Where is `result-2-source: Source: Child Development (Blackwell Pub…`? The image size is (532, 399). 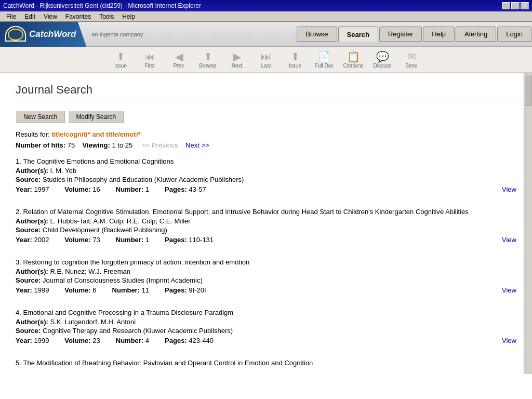
result-2-source: Source: Child Development (Blackwell Pub… is located at coordinates (266, 230).